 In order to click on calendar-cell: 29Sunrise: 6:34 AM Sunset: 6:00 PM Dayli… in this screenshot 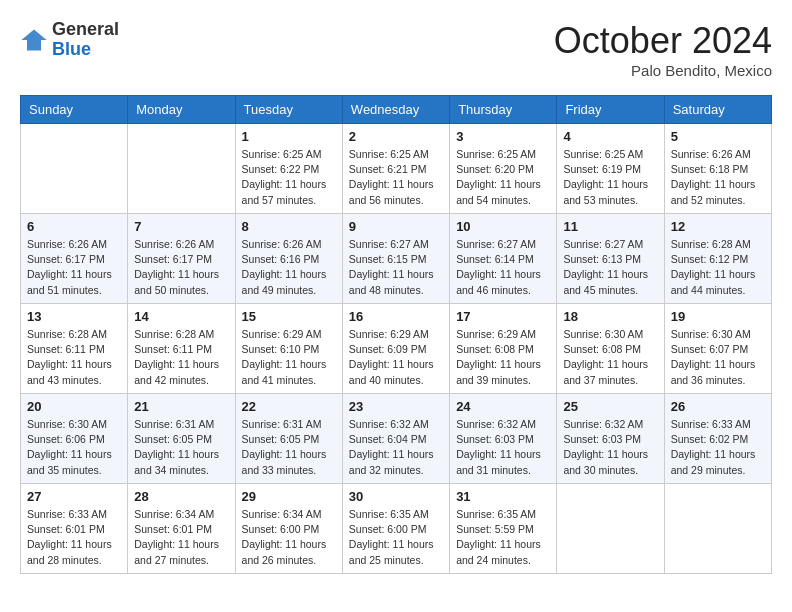, I will do `click(288, 529)`.